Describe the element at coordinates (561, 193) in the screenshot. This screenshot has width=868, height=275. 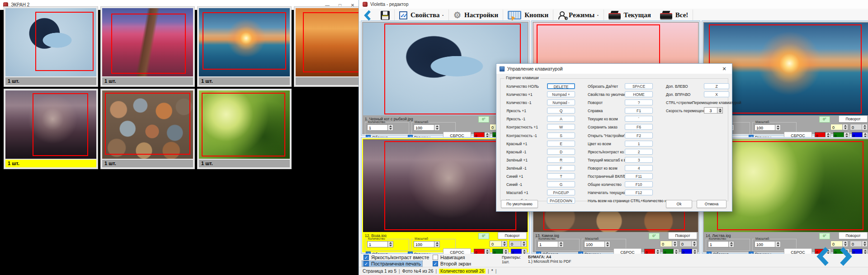
I see `hotkey-field: PAGEUP` at that location.